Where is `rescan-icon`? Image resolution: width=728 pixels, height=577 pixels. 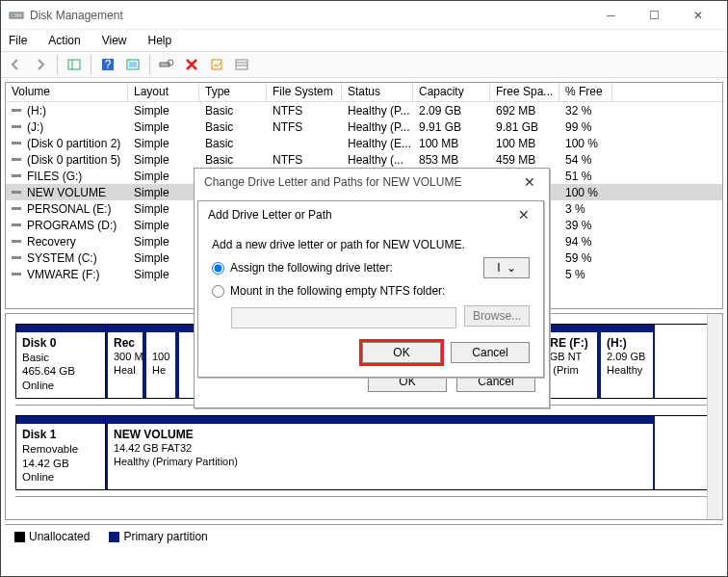 rescan-icon is located at coordinates (167, 65).